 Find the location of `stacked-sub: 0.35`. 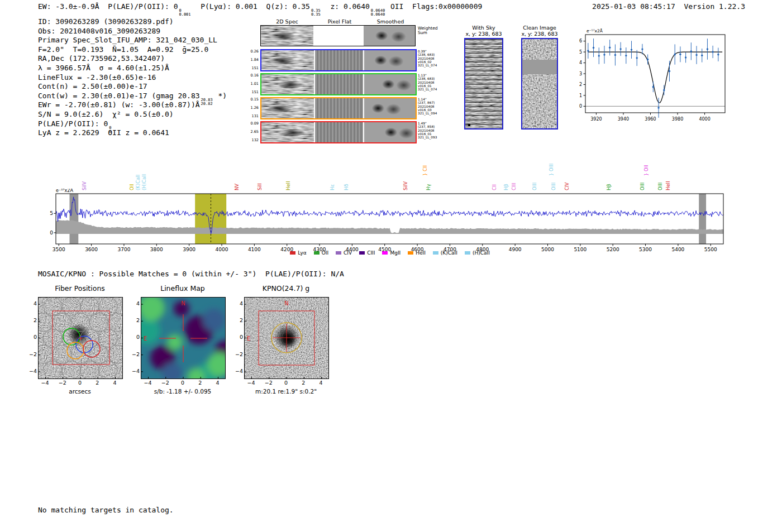

stacked-sub: 0.35 is located at coordinates (316, 15).